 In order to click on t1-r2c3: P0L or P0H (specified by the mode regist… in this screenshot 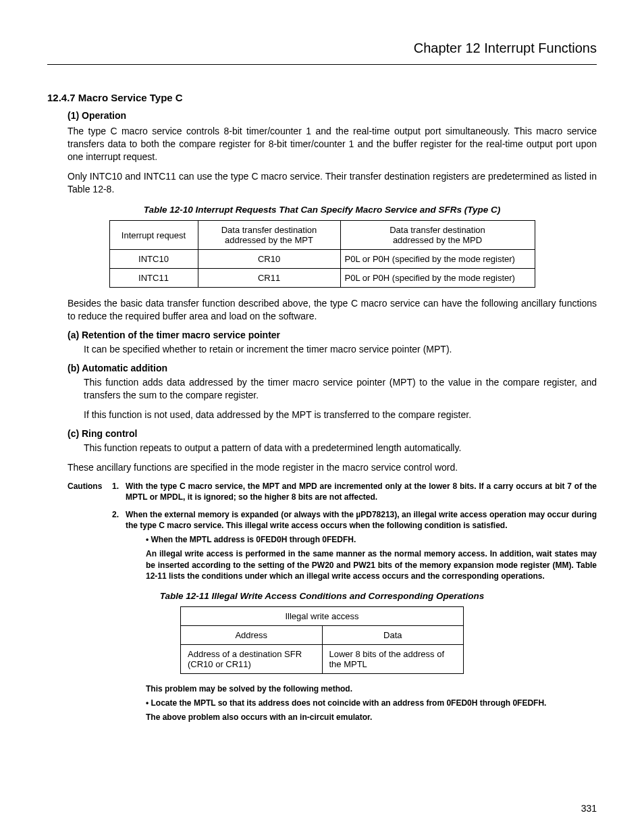, I will do `click(437, 278)`.